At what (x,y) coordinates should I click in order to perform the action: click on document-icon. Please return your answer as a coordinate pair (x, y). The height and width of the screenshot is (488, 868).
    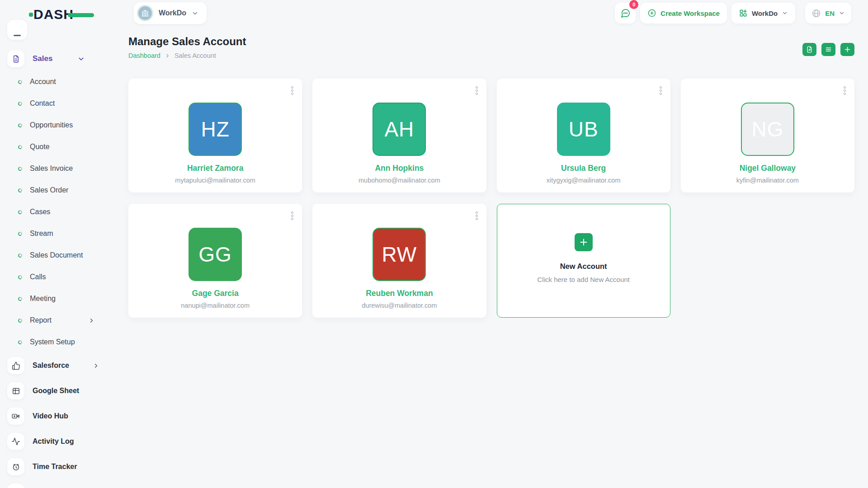
    Looking at the image, I should click on (16, 59).